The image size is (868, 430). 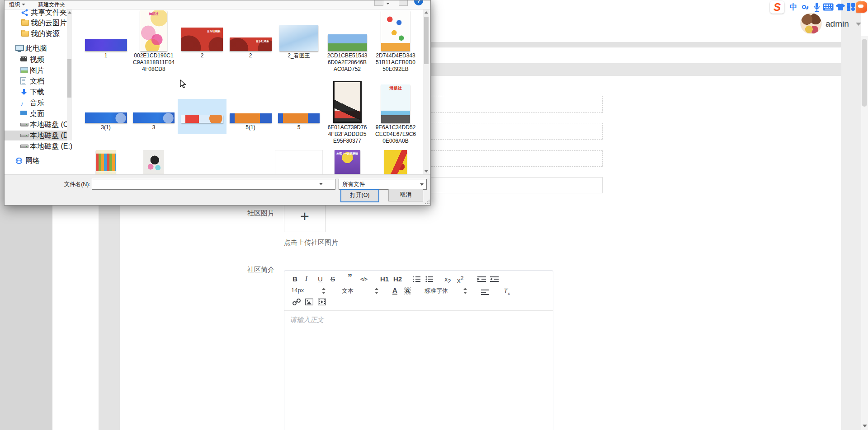 I want to click on file-item: 2_看图王, so click(x=299, y=35).